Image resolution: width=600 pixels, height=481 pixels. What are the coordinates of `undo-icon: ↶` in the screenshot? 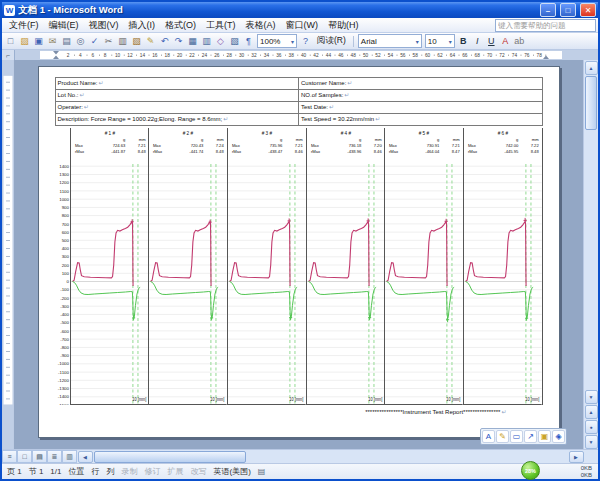 It's located at (164, 42).